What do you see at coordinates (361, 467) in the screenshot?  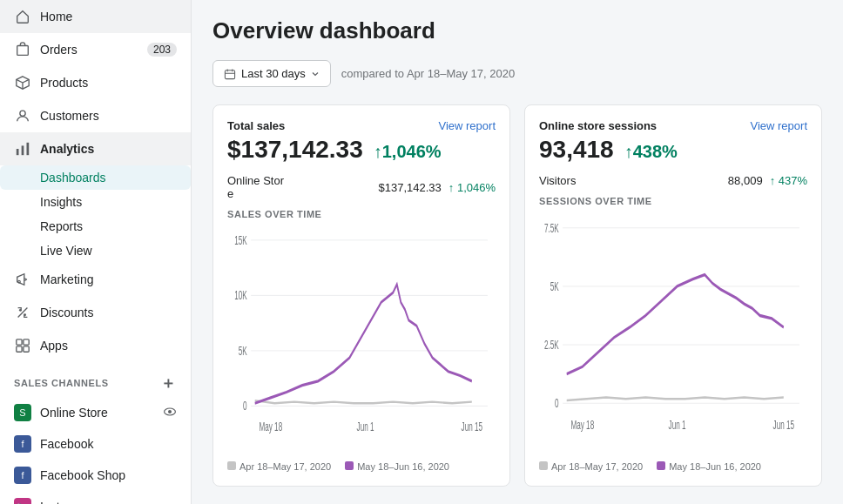 I see `sales-legend: Apr 18–May 17, 2020 May 18–Jun 16, 2020` at bounding box center [361, 467].